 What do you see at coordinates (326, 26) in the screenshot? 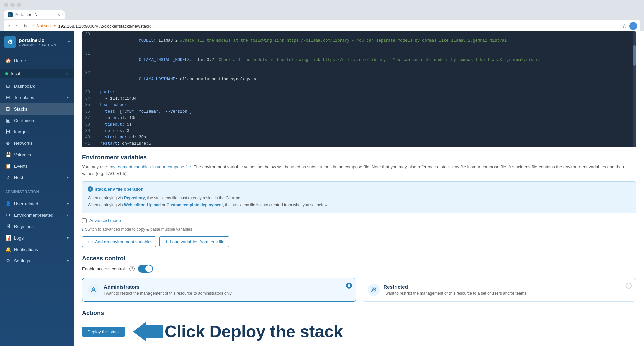
I see `url-area: ⚠ Not secure 192.168.1.18:9000/#!/2/dock…` at bounding box center [326, 26].